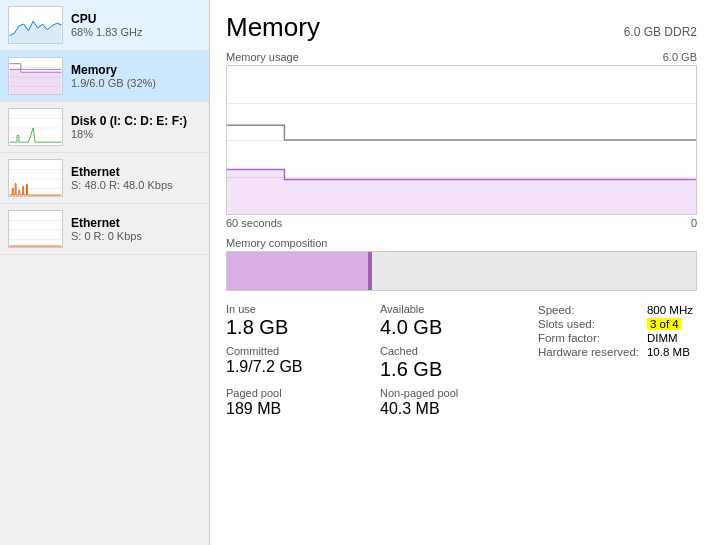  I want to click on memory-spec: 6.0 GB DDR2, so click(660, 32).